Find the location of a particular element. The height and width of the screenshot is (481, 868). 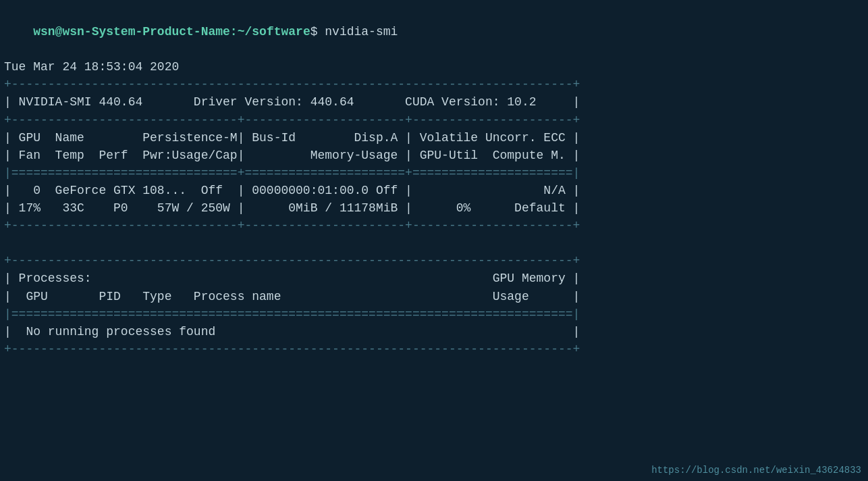

prompt-dollar: $ is located at coordinates (315, 32).